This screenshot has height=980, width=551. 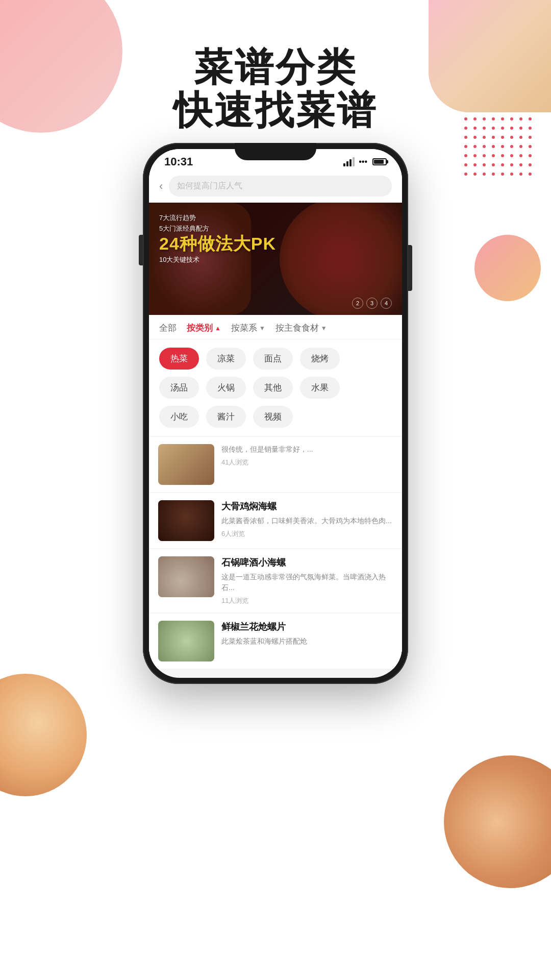 I want to click on search-placeholder: 如何提高门店人气, so click(x=210, y=186).